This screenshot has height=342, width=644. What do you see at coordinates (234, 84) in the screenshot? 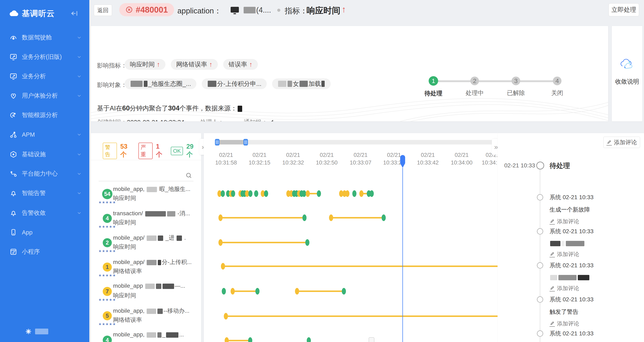
I see `impact-object-tag: 分-上传积分申...` at bounding box center [234, 84].